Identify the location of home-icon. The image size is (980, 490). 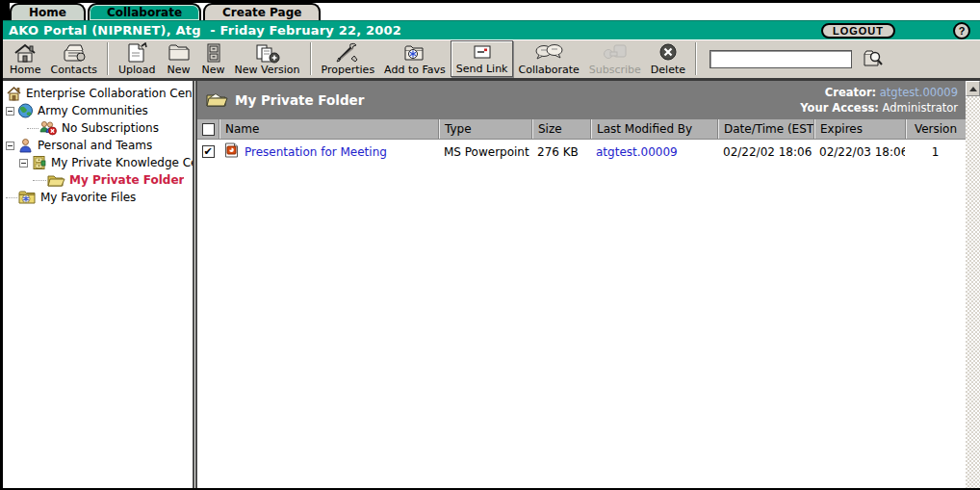
(25, 52).